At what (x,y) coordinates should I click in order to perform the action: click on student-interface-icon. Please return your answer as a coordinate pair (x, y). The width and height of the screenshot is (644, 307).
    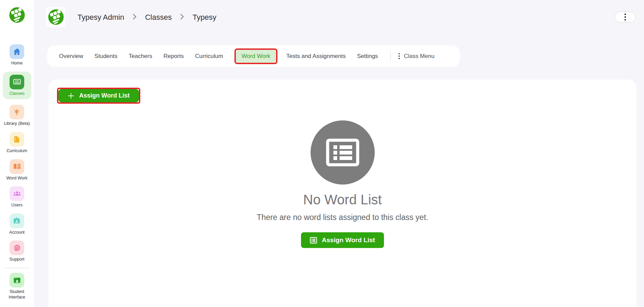
    Looking at the image, I should click on (17, 280).